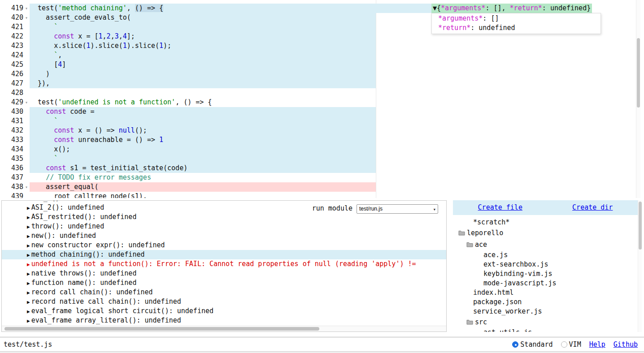 The width and height of the screenshot is (644, 353). Describe the element at coordinates (224, 283) in the screenshot. I see `test-result-item: ▶function name(): undefined` at that location.